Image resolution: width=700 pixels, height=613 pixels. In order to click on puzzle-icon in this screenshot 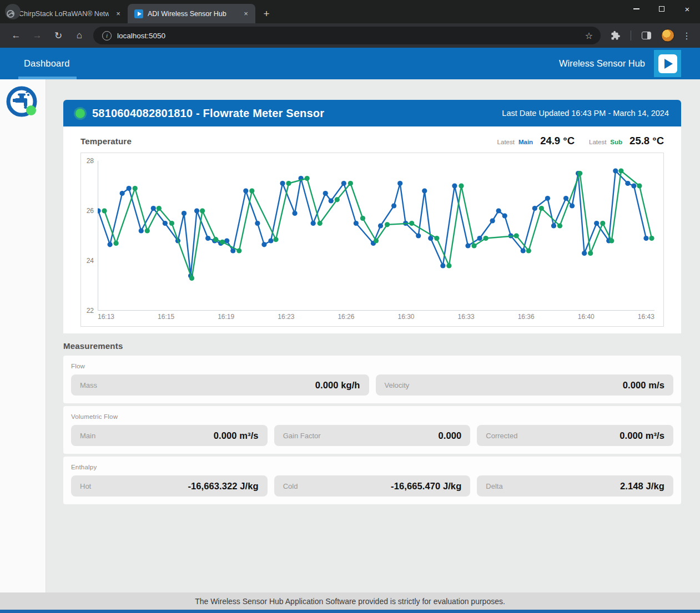, I will do `click(616, 36)`.